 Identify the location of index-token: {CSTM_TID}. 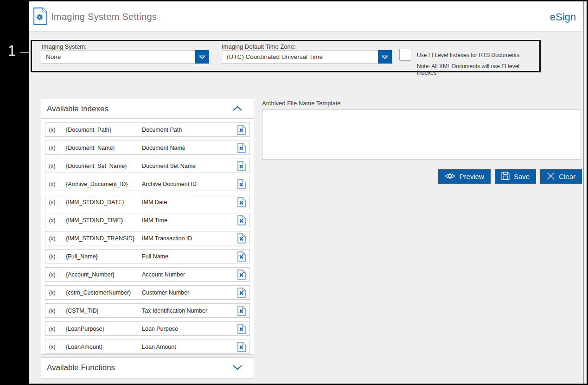
(101, 311).